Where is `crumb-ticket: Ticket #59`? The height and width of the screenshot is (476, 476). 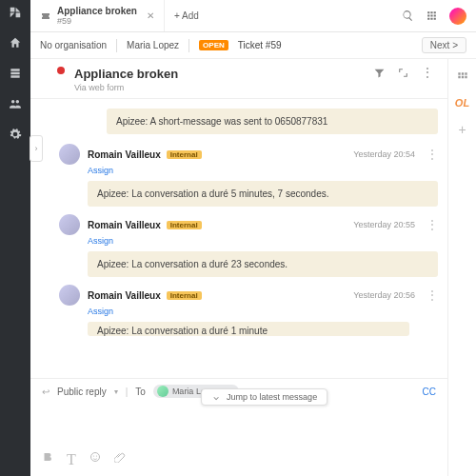
crumb-ticket: Ticket #59 is located at coordinates (260, 46).